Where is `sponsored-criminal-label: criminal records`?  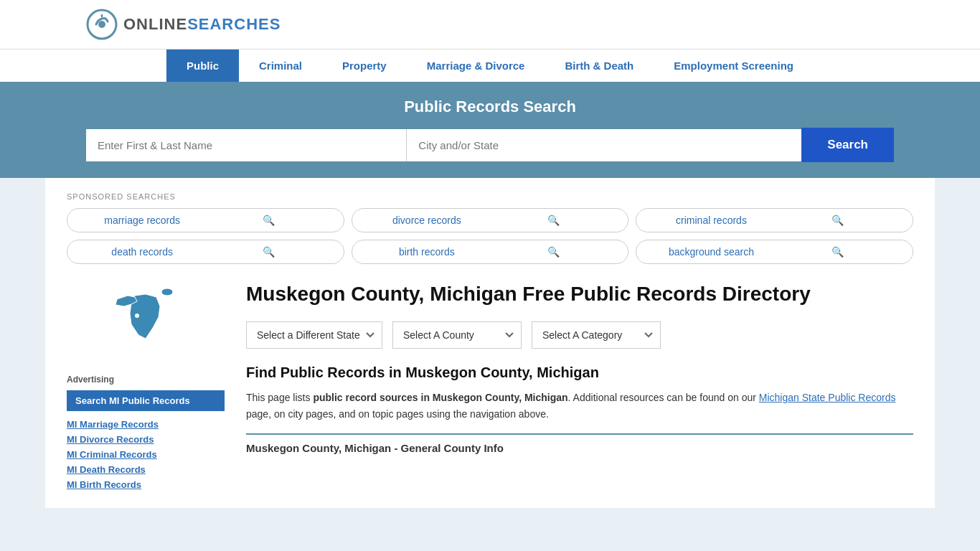
sponsored-criminal-label: criminal records is located at coordinates (711, 220).